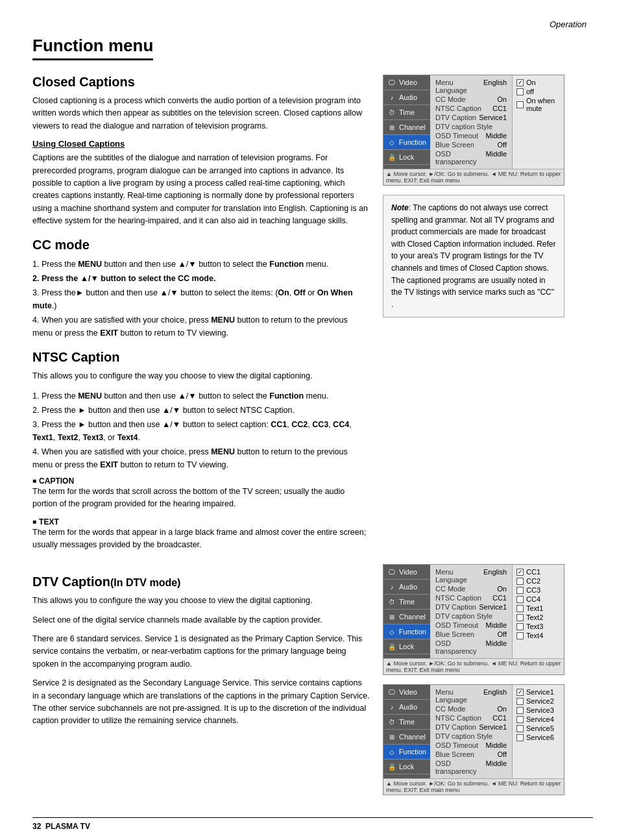 This screenshot has height=840, width=619. Describe the element at coordinates (201, 522) in the screenshot. I see `text-def-label: TEXT` at that location.